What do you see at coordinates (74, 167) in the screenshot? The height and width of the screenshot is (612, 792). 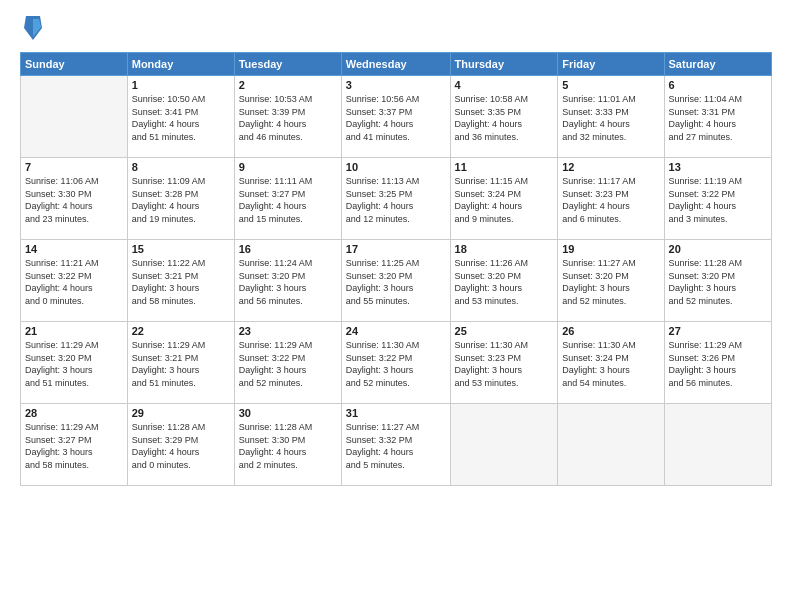 I see `day-number: 7` at bounding box center [74, 167].